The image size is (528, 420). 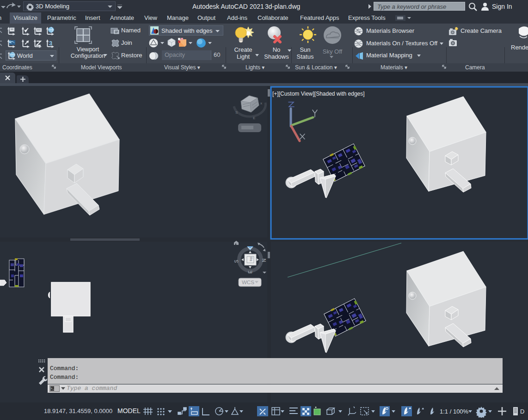 I want to click on svg-text: 1:1 / 100%, so click(x=454, y=411).